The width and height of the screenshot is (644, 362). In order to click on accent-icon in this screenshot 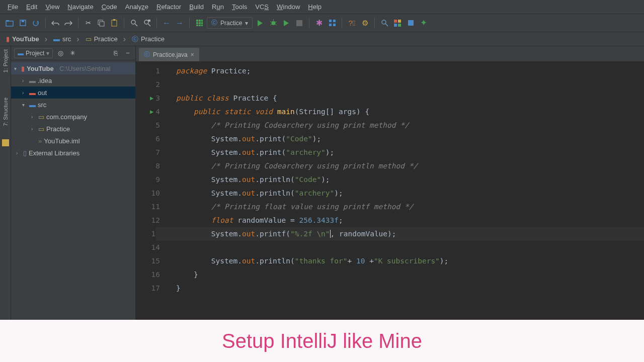, I will do `click(411, 23)`.